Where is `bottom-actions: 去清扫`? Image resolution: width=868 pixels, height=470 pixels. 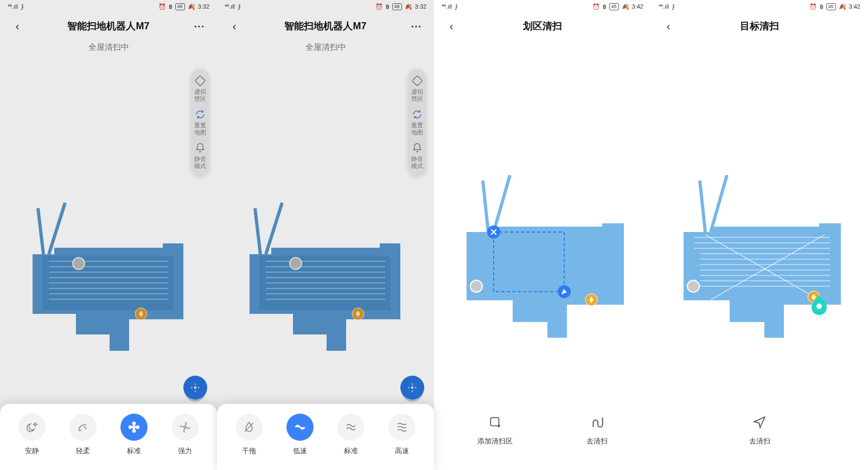
bottom-actions: 去清扫 is located at coordinates (760, 438).